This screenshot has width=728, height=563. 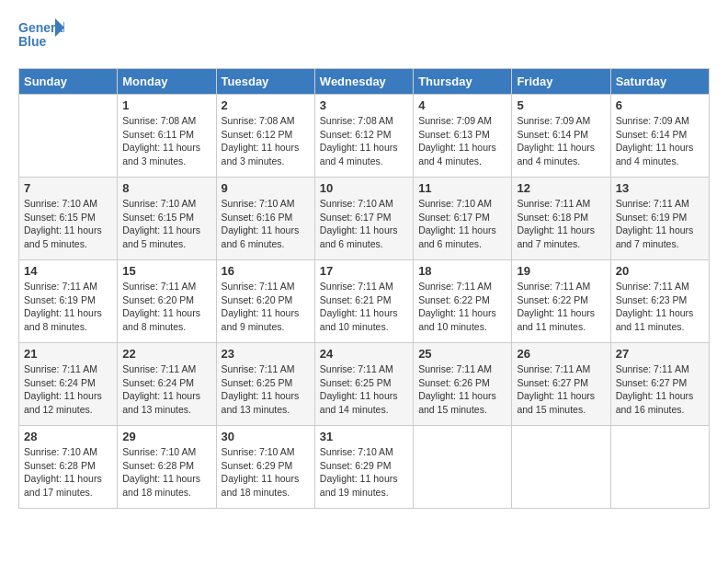 What do you see at coordinates (660, 82) in the screenshot?
I see `header-cell-saturday: Saturday` at bounding box center [660, 82].